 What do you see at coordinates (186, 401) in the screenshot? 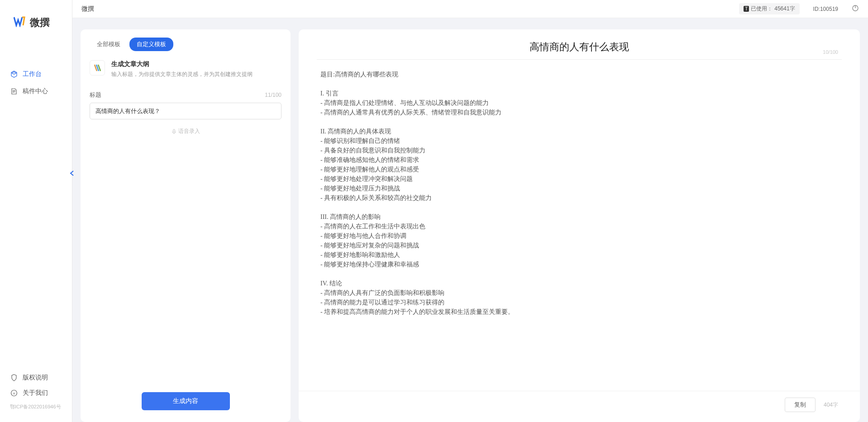
I see `generate-button: 生成内容` at bounding box center [186, 401].